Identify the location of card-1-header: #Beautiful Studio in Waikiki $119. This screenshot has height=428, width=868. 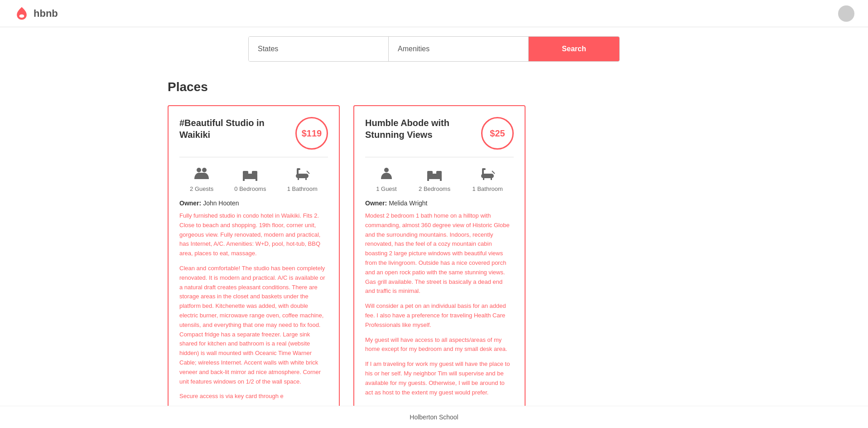
(254, 133).